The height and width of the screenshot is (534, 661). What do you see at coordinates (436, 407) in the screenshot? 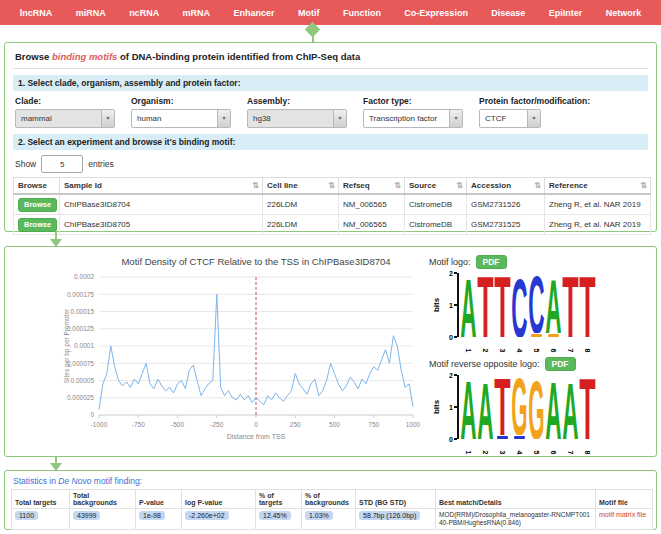
I see `bits-axis-label: bits` at bounding box center [436, 407].